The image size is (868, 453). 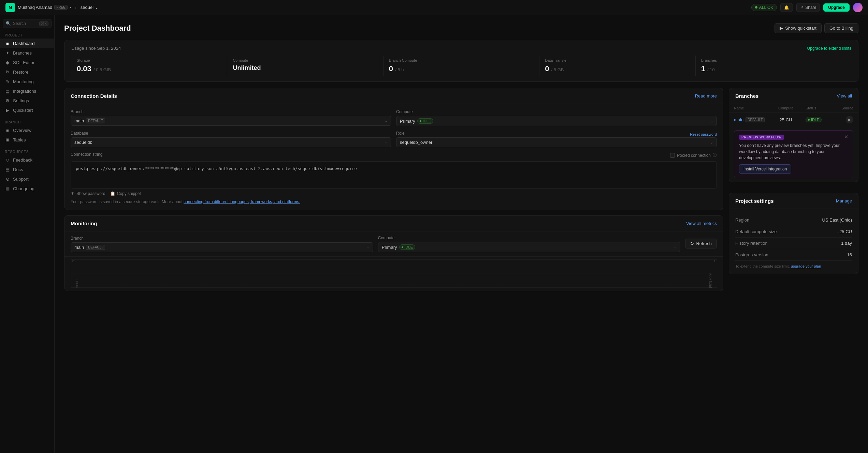 I want to click on preview-close-button: ✕, so click(x=846, y=137).